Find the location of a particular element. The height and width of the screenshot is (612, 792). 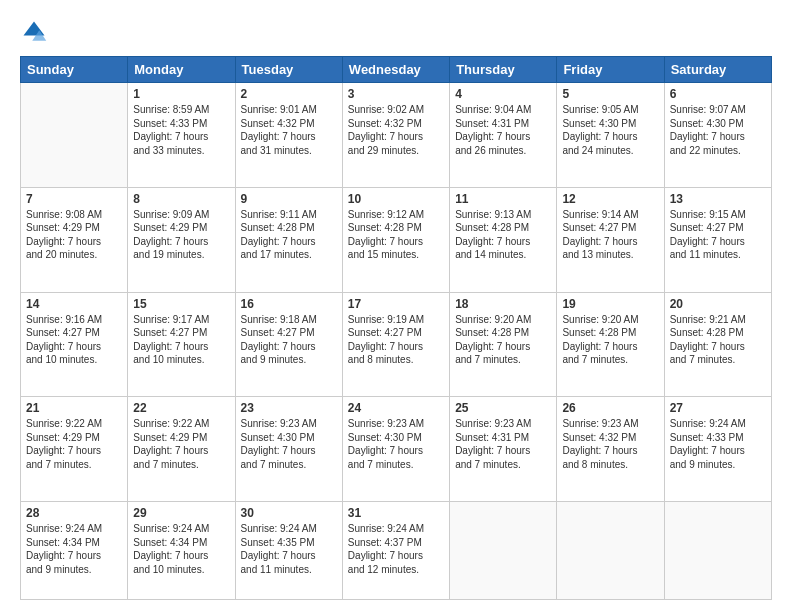

logo-icon is located at coordinates (34, 32).